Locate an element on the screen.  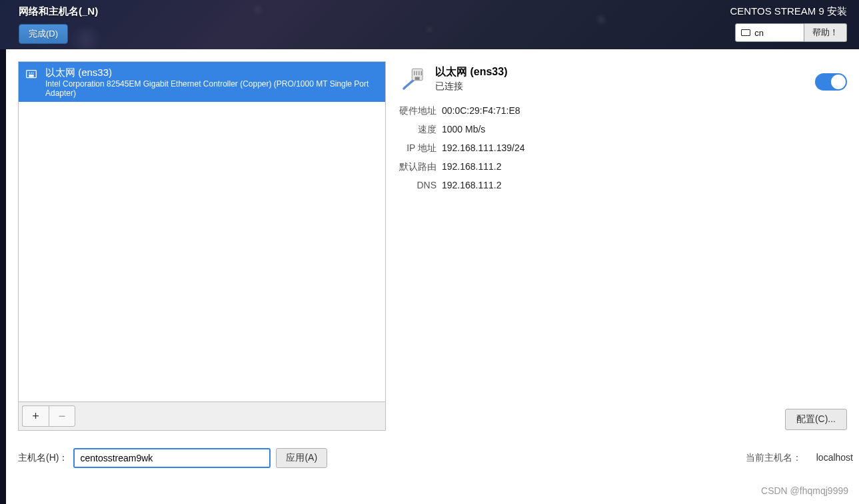
device-name: 以太网 (ens33) is located at coordinates (212, 73).